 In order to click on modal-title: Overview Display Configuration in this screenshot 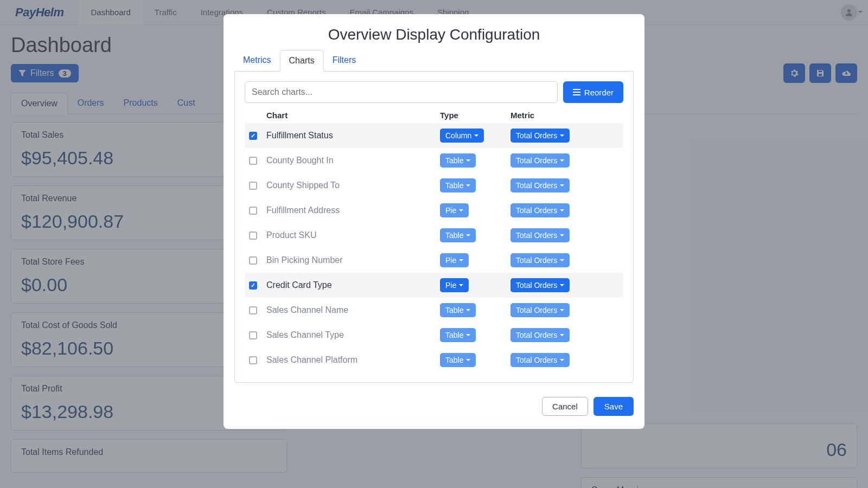, I will do `click(434, 35)`.